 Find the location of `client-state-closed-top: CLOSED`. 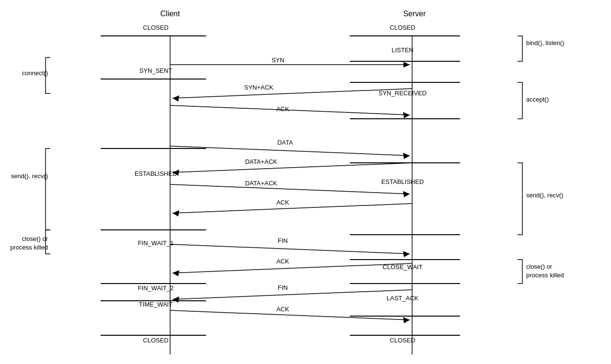

client-state-closed-top: CLOSED is located at coordinates (156, 28).